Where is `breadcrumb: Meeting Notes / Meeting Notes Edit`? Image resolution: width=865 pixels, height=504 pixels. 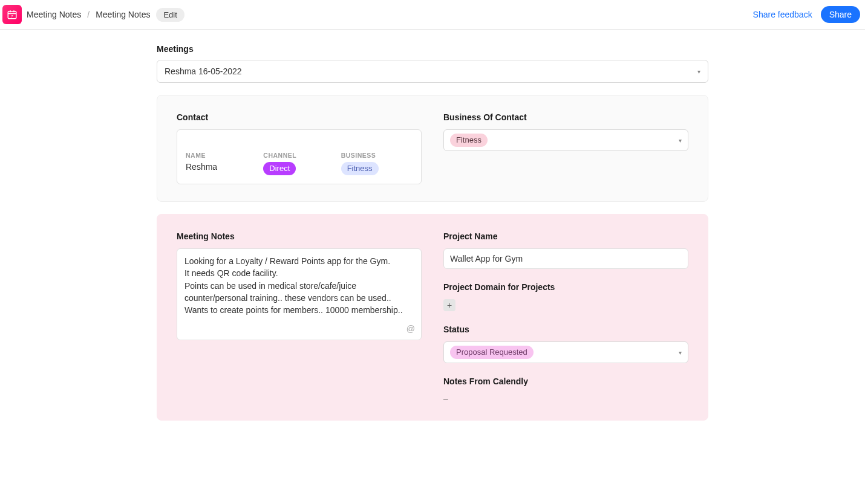 breadcrumb: Meeting Notes / Meeting Notes Edit is located at coordinates (105, 15).